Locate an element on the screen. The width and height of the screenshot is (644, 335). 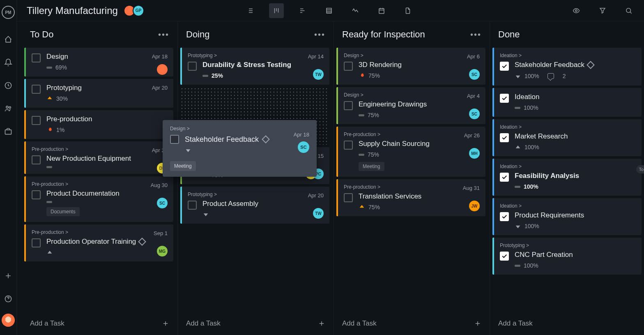
task-card: Prototyping > CNC Part Creation 100% is located at coordinates (567, 256).